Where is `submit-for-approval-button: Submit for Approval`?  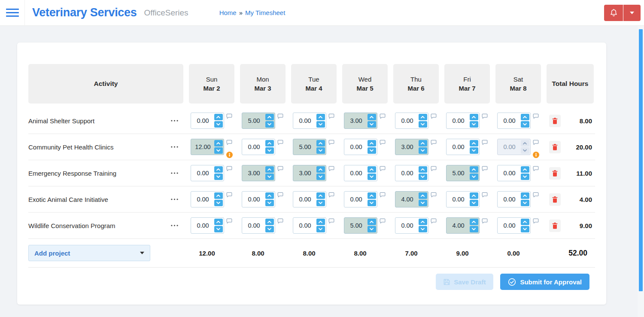 submit-for-approval-button: Submit for Approval is located at coordinates (545, 282).